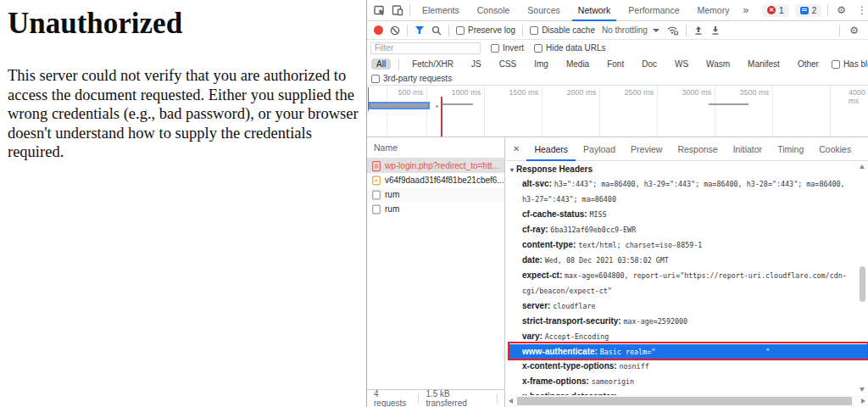 This screenshot has width=868, height=407. What do you see at coordinates (495, 48) in the screenshot?
I see `invert-checkbox` at bounding box center [495, 48].